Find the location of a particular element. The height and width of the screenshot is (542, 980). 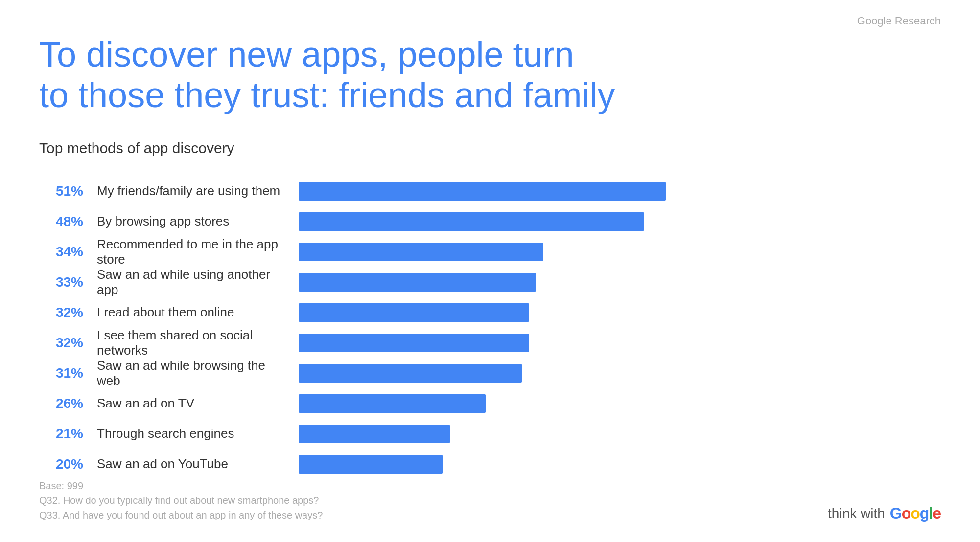

main-title-line2: to those they trust: friends and family is located at coordinates (327, 95).